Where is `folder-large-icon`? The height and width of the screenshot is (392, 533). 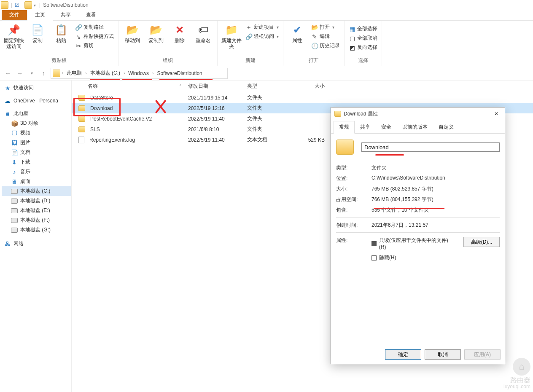
folder-large-icon is located at coordinates (345, 147).